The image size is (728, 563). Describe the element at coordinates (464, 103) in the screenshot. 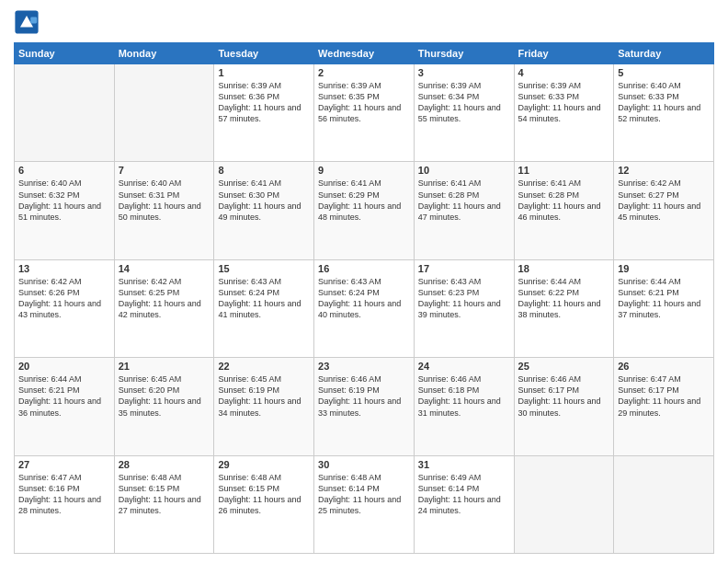

I see `day-info: Sunrise: 6:39 AM Sunset: 6:34 PM Dayligh…` at that location.